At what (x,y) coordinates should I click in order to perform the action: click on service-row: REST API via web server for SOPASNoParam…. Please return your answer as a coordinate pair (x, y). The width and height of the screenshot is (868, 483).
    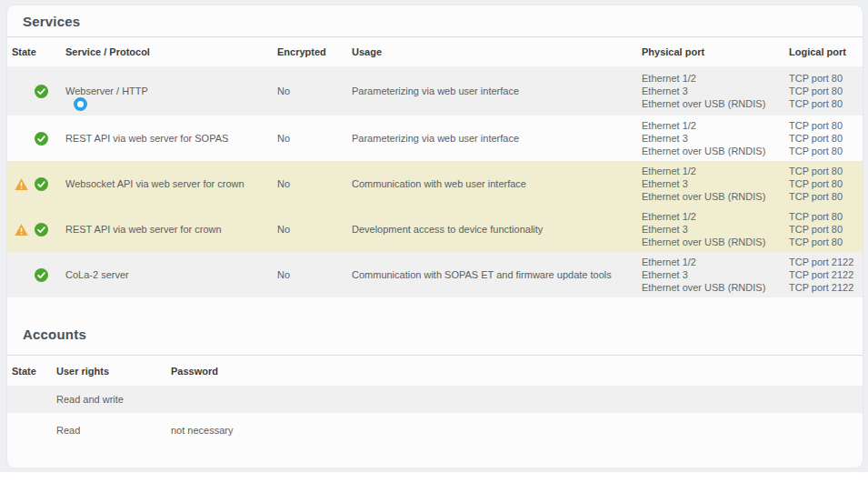
    Looking at the image, I should click on (434, 138).